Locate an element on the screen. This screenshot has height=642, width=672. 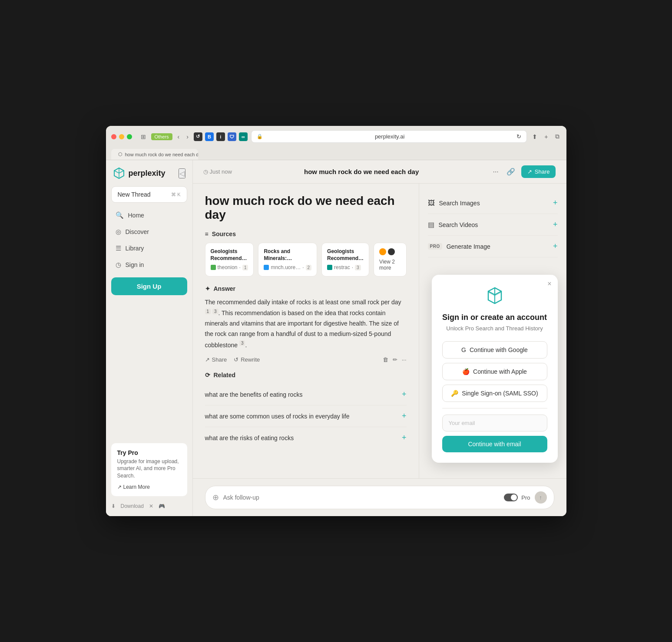
sidebar-home-label: Home is located at coordinates (136, 215).